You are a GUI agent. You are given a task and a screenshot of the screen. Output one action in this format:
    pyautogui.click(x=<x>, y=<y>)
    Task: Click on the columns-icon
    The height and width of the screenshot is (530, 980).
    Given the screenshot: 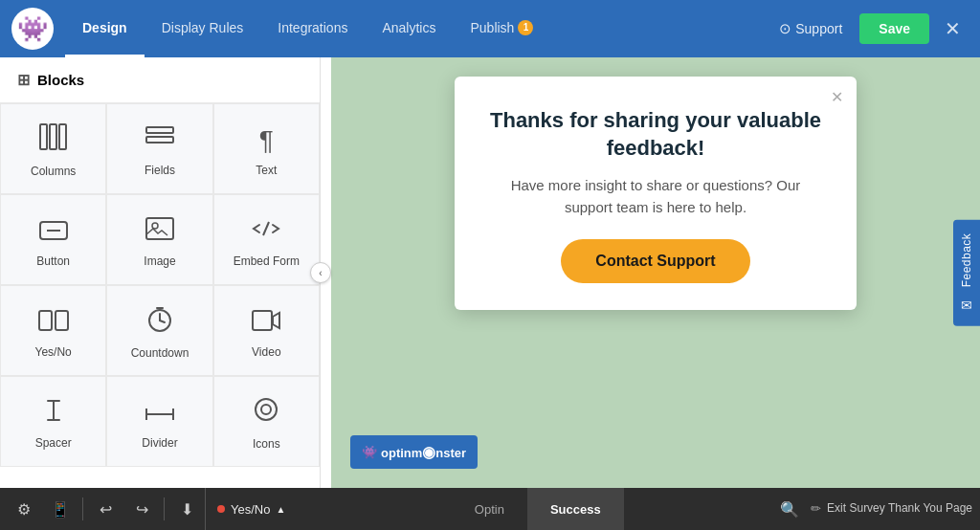 What is the action you would take?
    pyautogui.click(x=54, y=140)
    